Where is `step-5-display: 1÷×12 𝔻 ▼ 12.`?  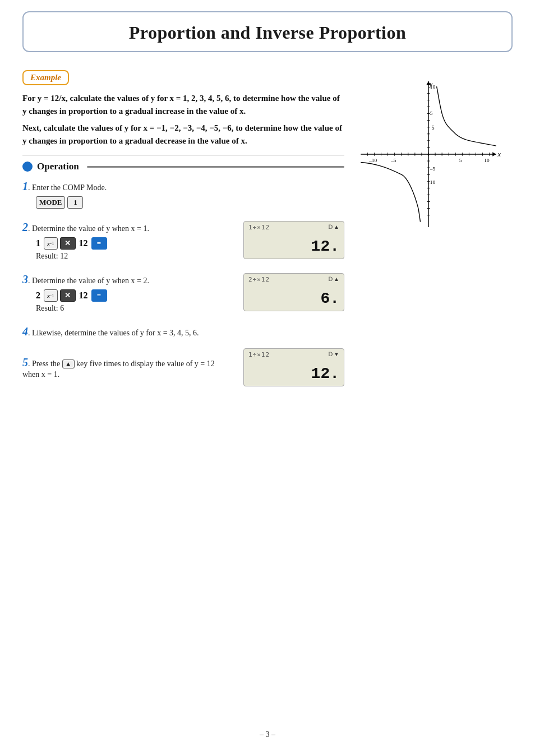 step-5-display: 1÷×12 𝔻 ▼ 12. is located at coordinates (294, 367).